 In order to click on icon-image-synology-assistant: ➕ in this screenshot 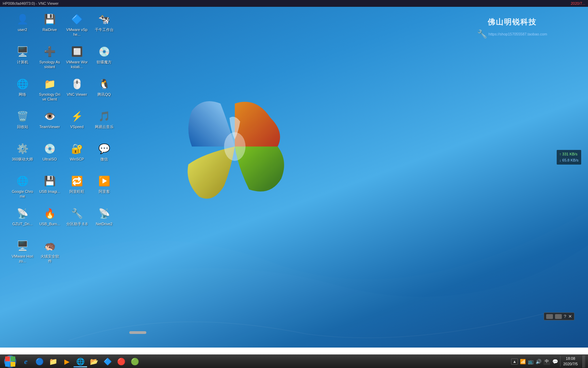, I will do `click(50, 51)`.